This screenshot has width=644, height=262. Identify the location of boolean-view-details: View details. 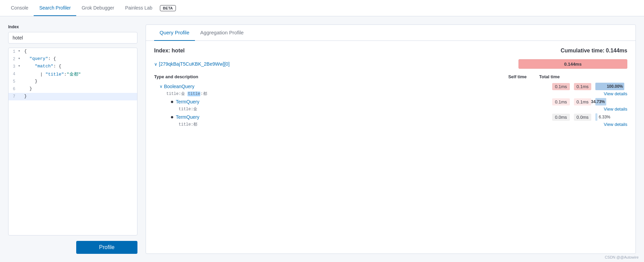
(612, 94).